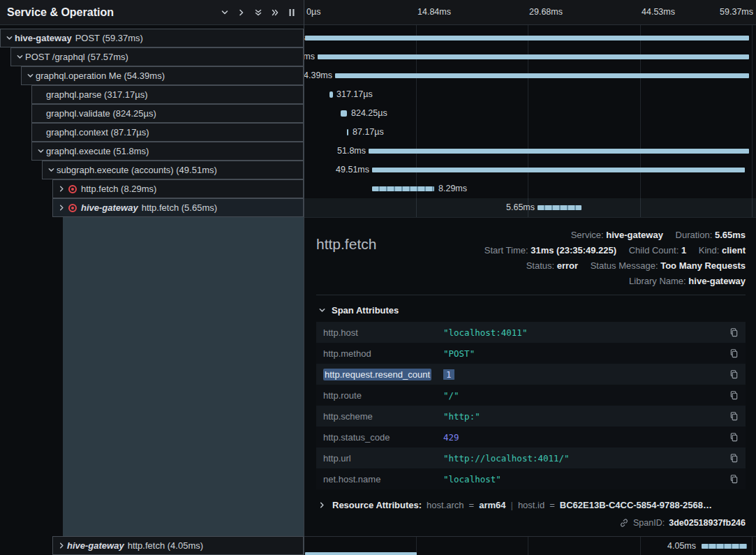  What do you see at coordinates (310, 57) in the screenshot?
I see `duration-label: 57.57ms` at bounding box center [310, 57].